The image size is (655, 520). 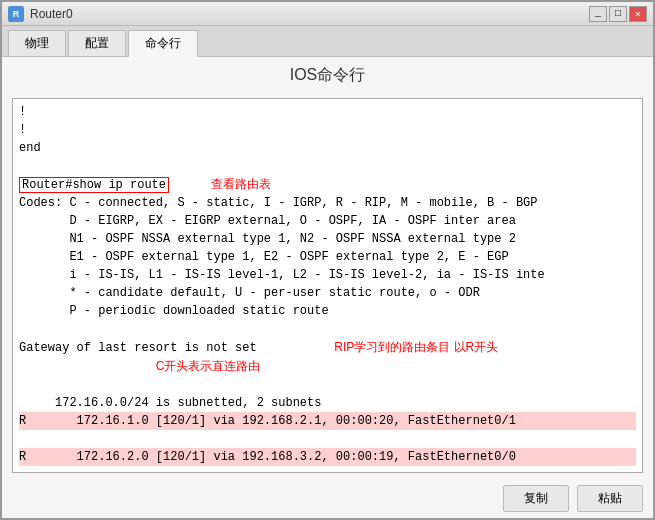 I want to click on command-highlight: Router#show ip route, so click(x=94, y=185).